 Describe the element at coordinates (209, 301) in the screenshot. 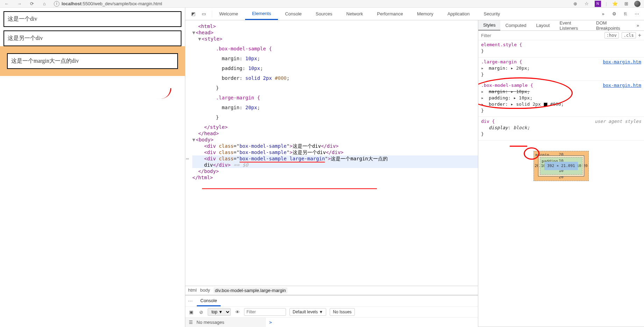

I see `drawer-tab-console: Console` at that location.